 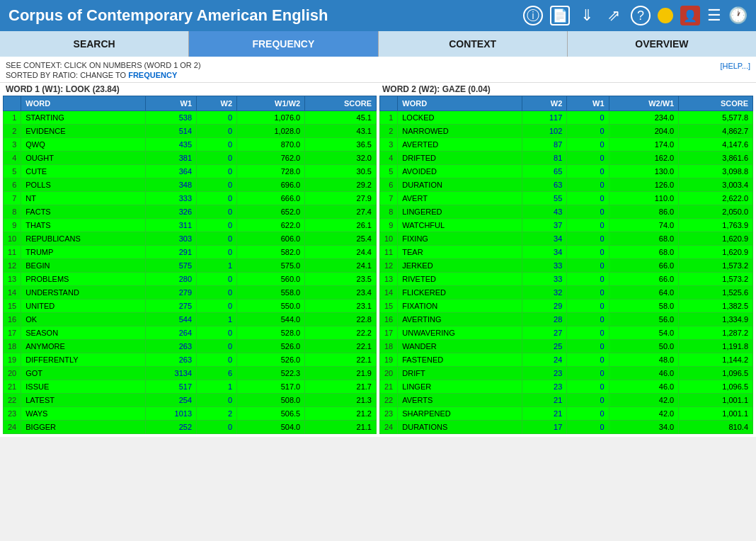 What do you see at coordinates (545, 360) in the screenshot?
I see `w2-cell: 24` at bounding box center [545, 360].